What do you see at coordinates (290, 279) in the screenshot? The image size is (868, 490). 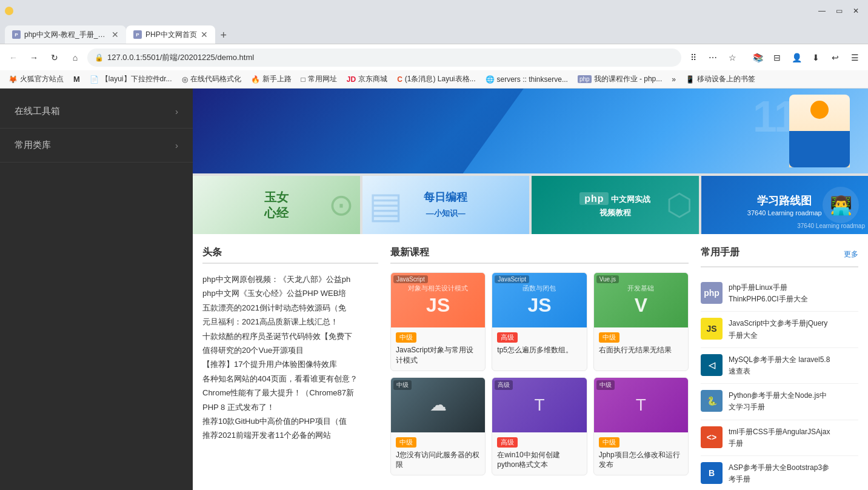 I see `news-item: php中文网原创视频：《天龙八部》公益ph` at bounding box center [290, 279].